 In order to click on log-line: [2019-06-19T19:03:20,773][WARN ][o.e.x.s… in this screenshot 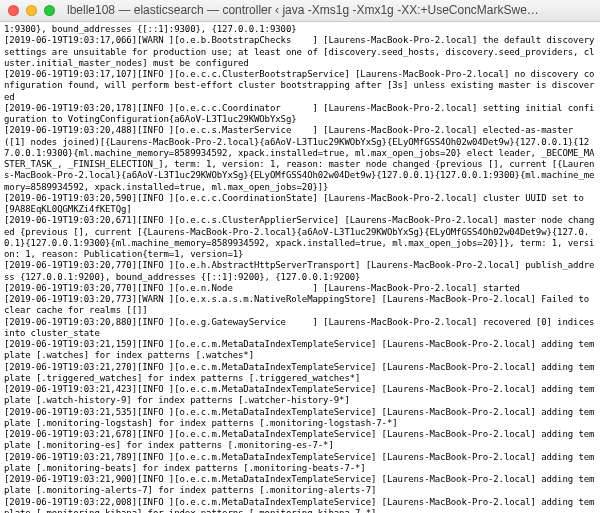, I will do `click(300, 306)`.